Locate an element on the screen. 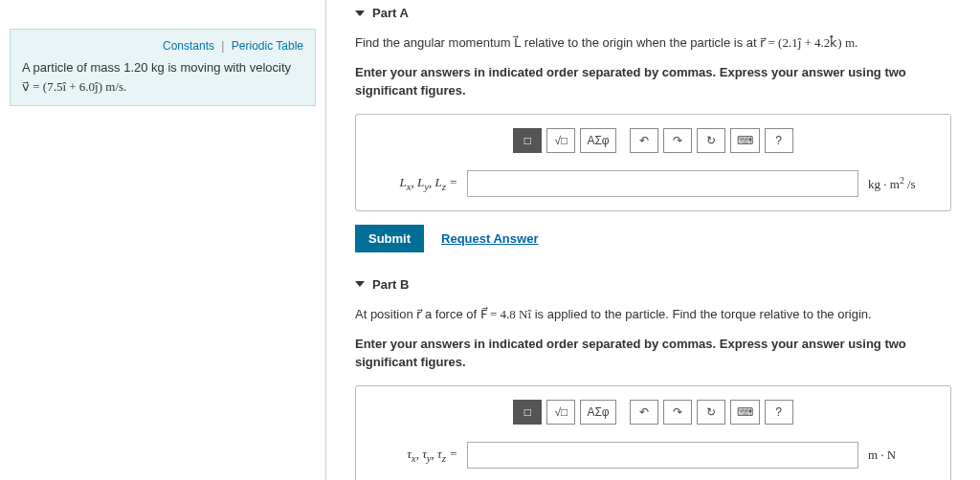  part-a-request-answer-link: Request Answer is located at coordinates (490, 239).